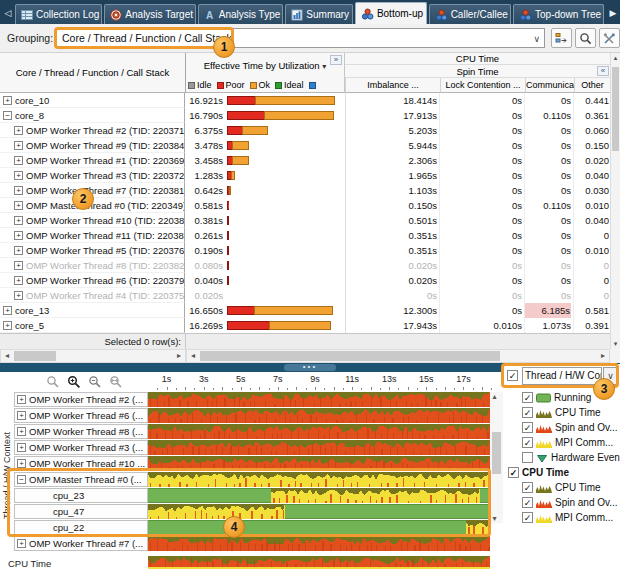  I want to click on legend-band-select-arrow-icon: ∨, so click(610, 376).